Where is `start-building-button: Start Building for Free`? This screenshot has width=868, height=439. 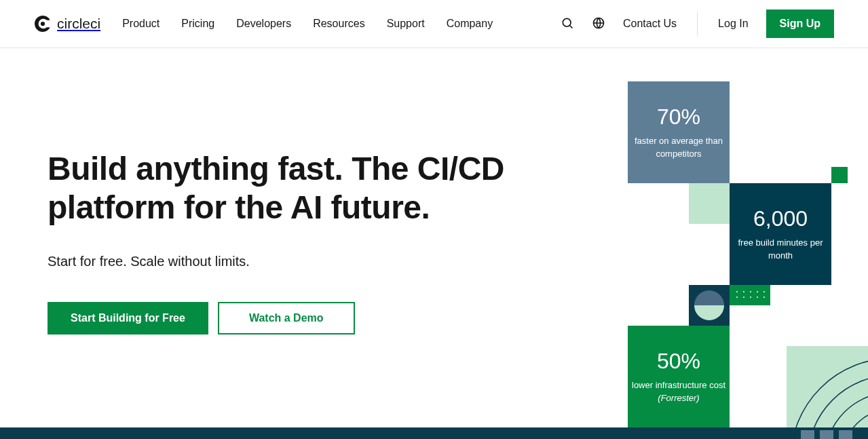
start-building-button: Start Building for Free is located at coordinates (128, 318).